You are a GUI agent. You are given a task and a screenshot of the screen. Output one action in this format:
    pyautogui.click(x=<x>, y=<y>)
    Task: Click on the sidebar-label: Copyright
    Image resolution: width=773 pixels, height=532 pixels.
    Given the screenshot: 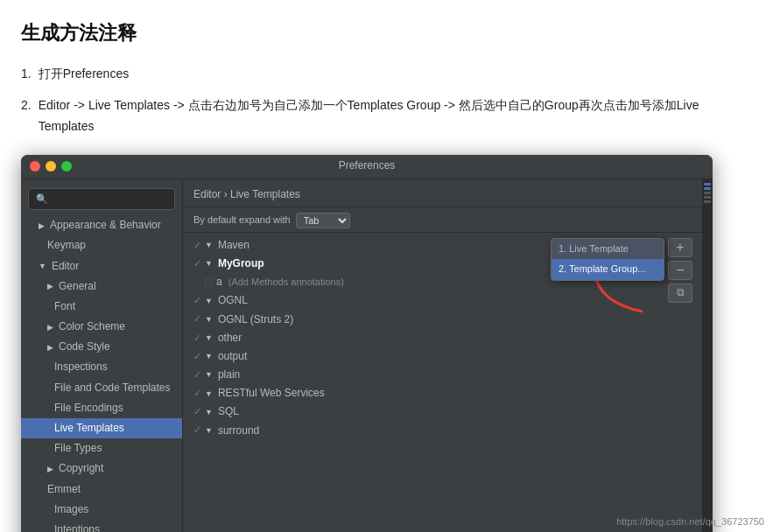 What is the action you would take?
    pyautogui.click(x=81, y=469)
    